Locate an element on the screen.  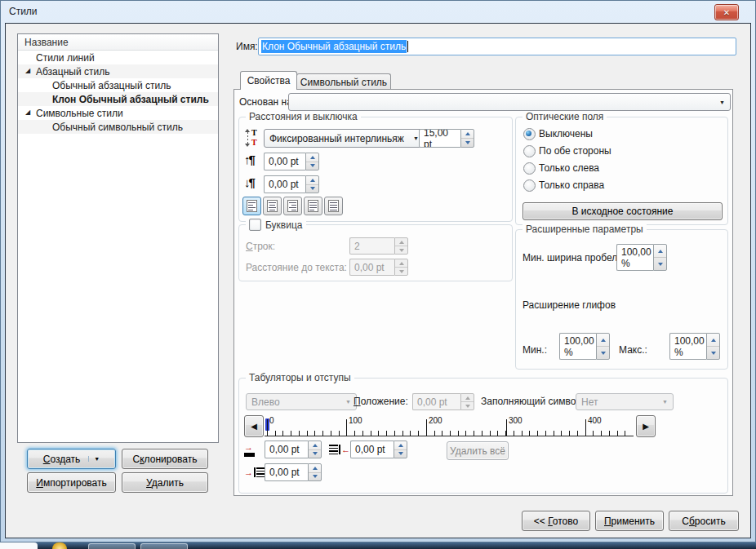
line-spacing-icon: TT is located at coordinates (251, 137).